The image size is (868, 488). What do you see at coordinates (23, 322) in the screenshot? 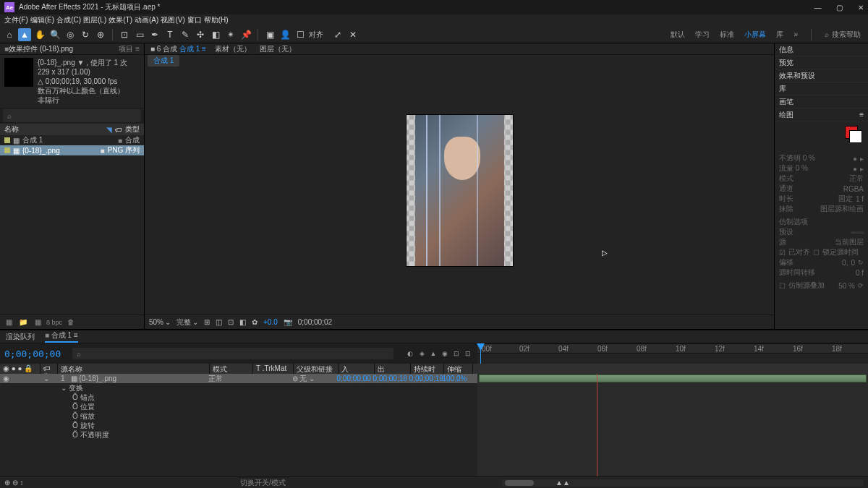
I see `folder-button: 📁` at bounding box center [23, 322].